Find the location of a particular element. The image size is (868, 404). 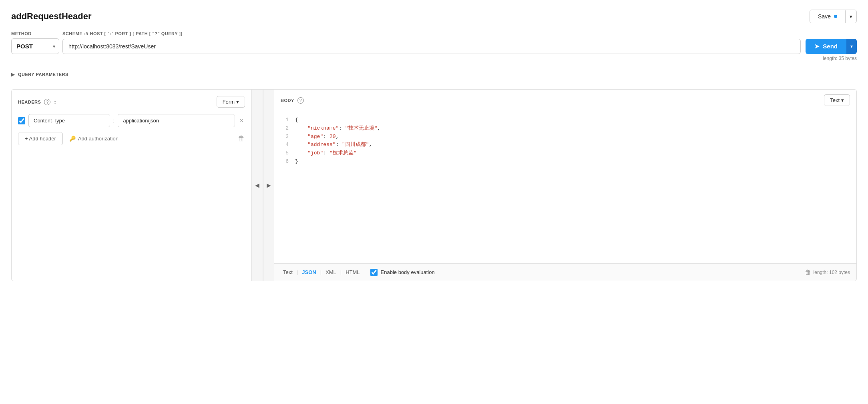

actions-row: + Add header 🔑 Add authorization 🗑 is located at coordinates (131, 138).